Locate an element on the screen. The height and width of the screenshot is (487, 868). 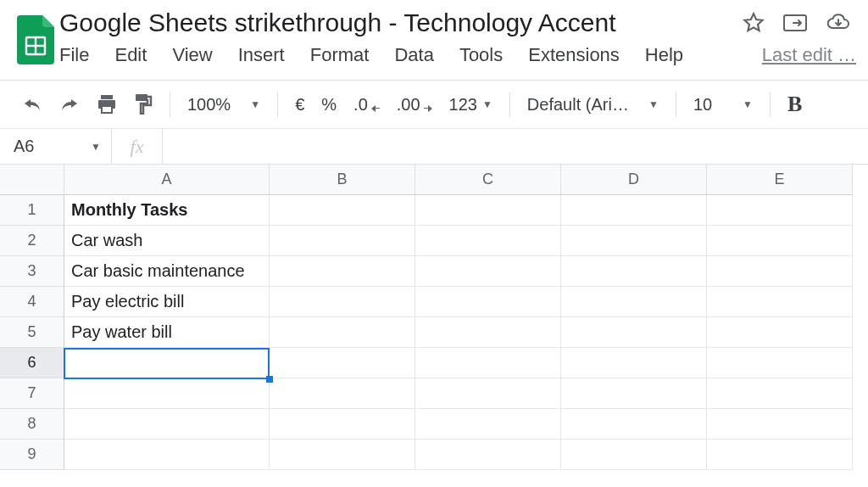
toolbar: 100% ▼ € % .0 .00 123▼ Default (Ari… ▼ 1… is located at coordinates (434, 104).